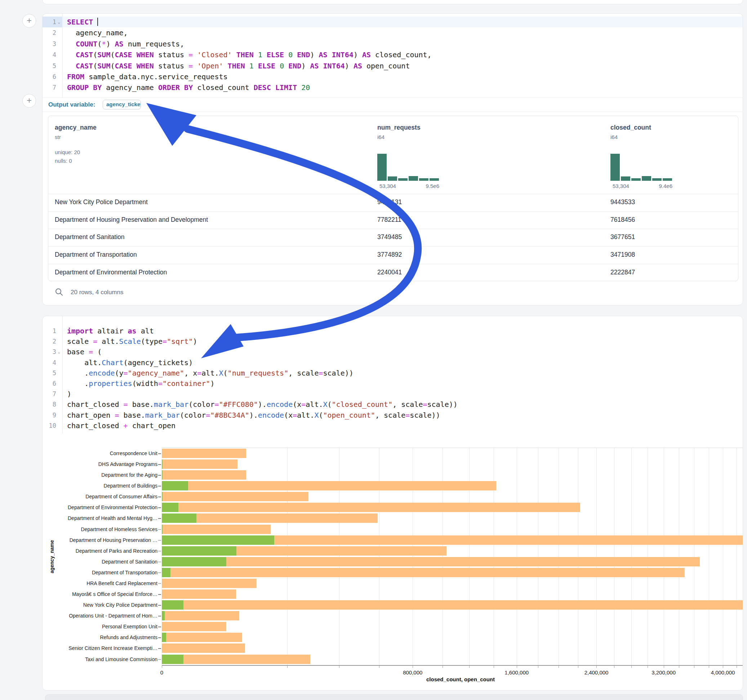 The width and height of the screenshot is (747, 700). I want to click on code-text: base = (, so click(84, 352).